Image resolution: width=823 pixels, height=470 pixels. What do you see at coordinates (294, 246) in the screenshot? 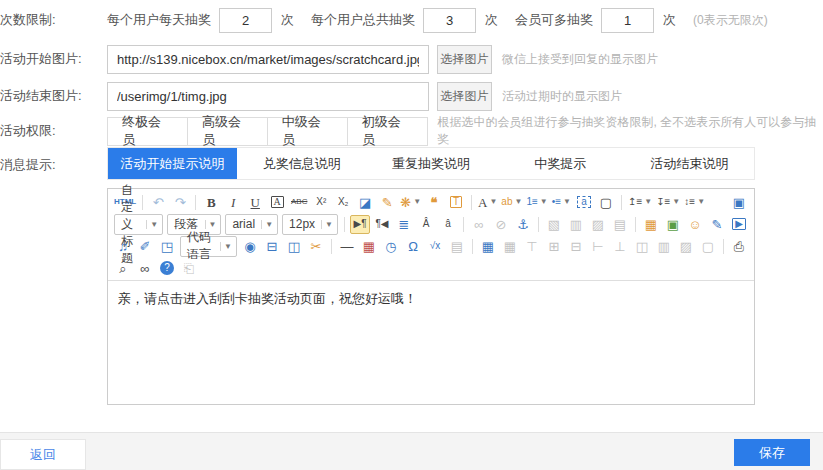
I see `insert-frame-icon-glyph: ◫` at bounding box center [294, 246].